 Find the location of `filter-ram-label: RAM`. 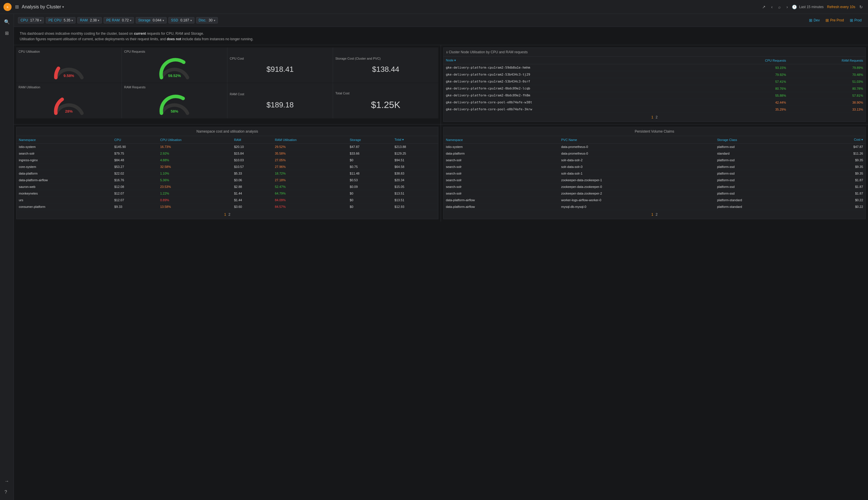

filter-ram-label: RAM is located at coordinates (84, 20).